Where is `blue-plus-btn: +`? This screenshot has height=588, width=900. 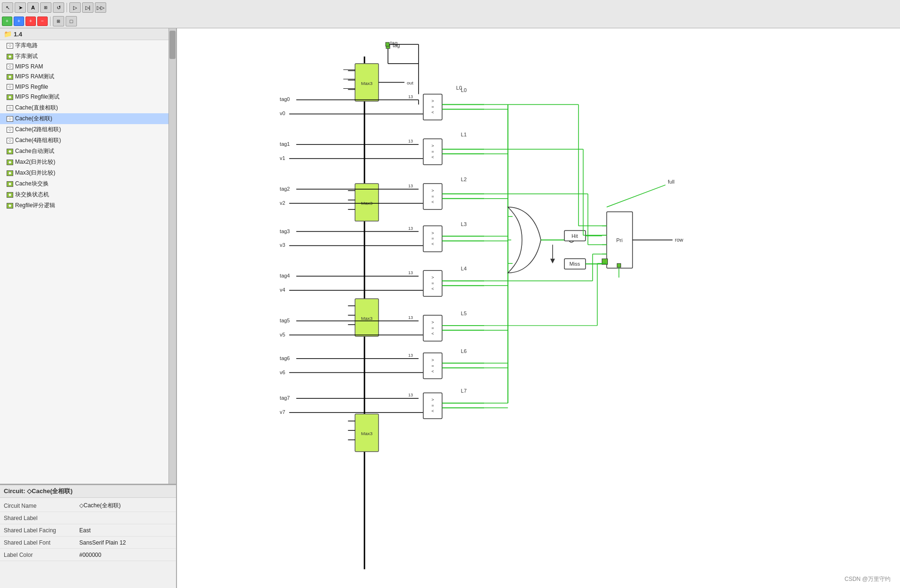
blue-plus-btn: + is located at coordinates (19, 21).